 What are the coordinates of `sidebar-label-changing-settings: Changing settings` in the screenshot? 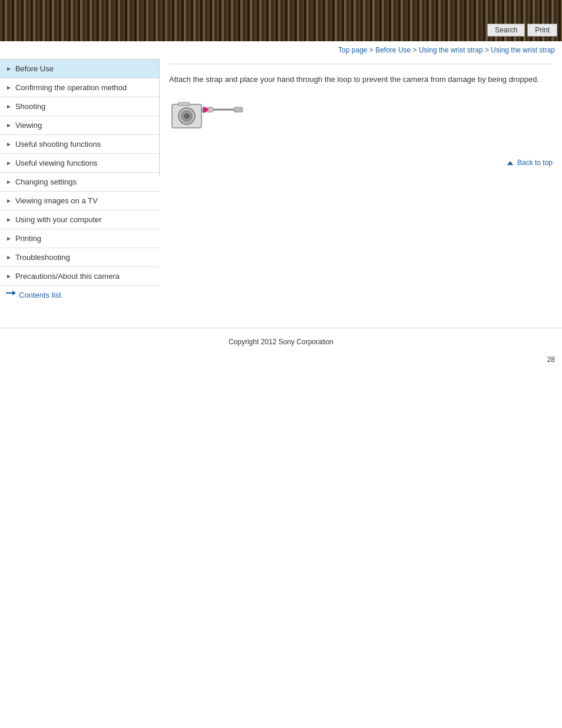 It's located at (84, 182).